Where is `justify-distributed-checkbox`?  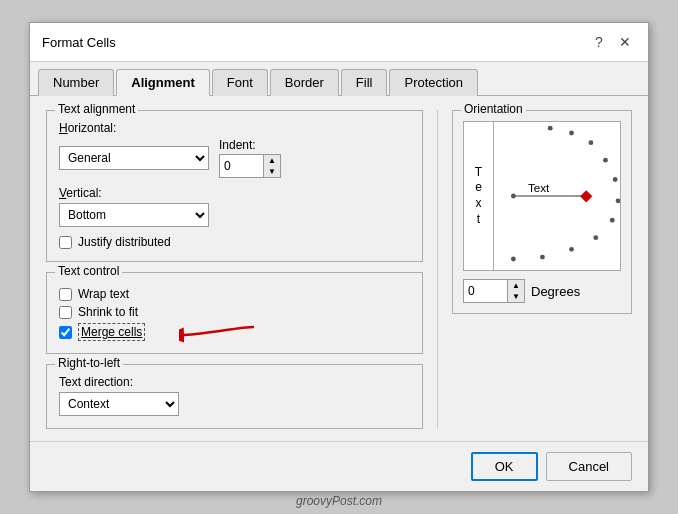
justify-distributed-checkbox is located at coordinates (66, 242).